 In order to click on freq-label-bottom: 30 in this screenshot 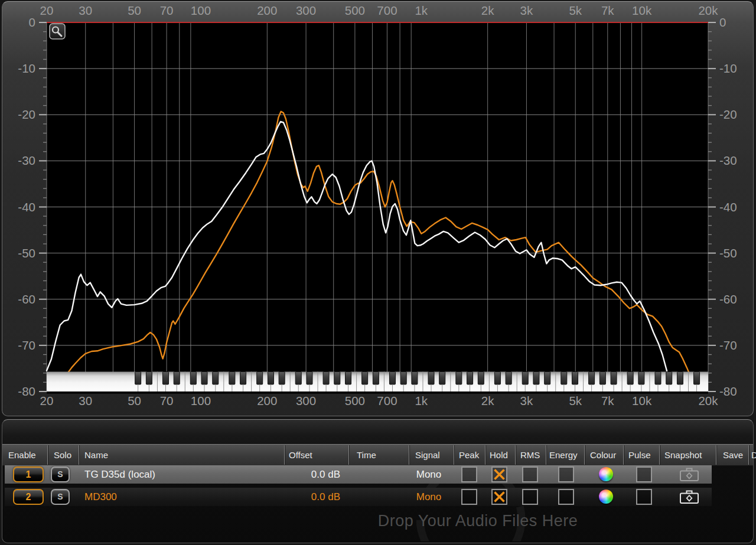, I will do `click(85, 400)`.